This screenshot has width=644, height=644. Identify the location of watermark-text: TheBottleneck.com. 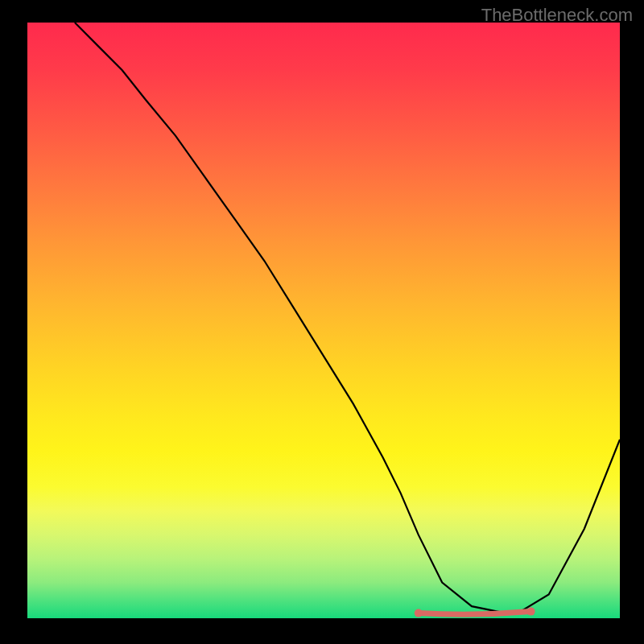
(557, 15).